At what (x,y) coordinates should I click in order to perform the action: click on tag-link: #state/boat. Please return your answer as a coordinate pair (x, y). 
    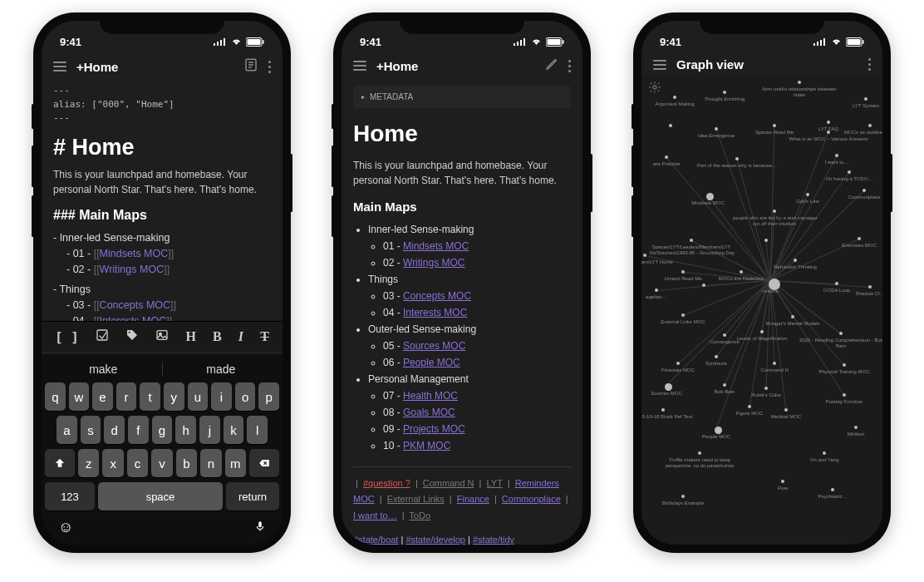
    Looking at the image, I should click on (376, 540).